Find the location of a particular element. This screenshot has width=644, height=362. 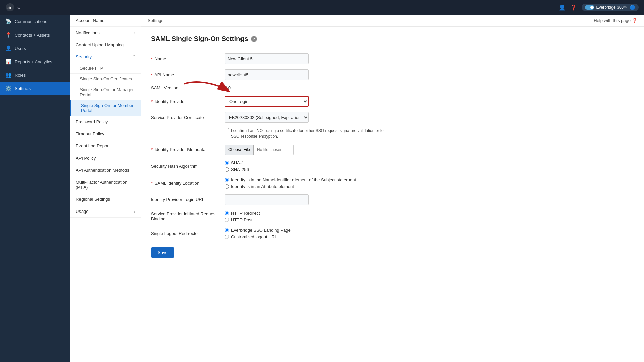

form-row-api-name: * API Name is located at coordinates (392, 75).